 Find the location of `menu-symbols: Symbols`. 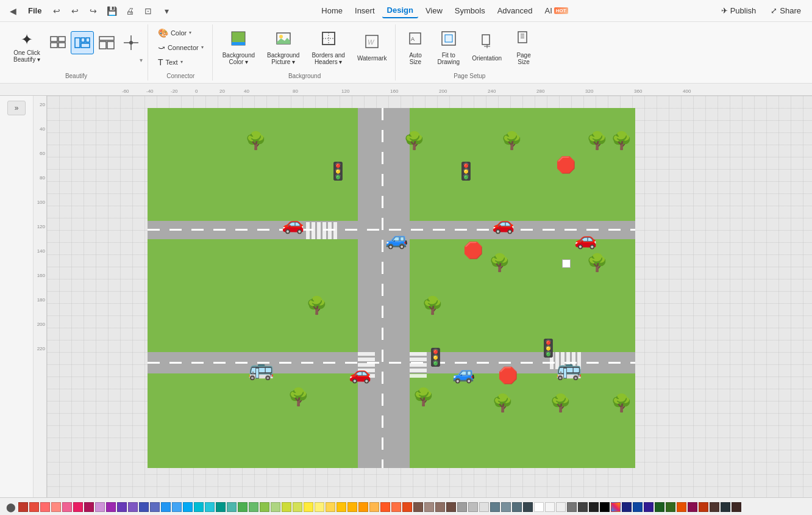

menu-symbols: Symbols is located at coordinates (470, 11).